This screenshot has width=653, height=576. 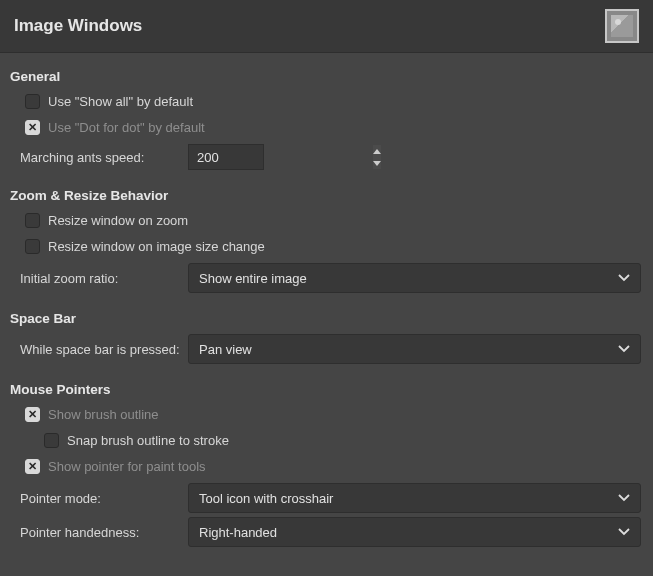 I want to click on label-pointer-hand: Pointer handedness:, so click(x=97, y=532).